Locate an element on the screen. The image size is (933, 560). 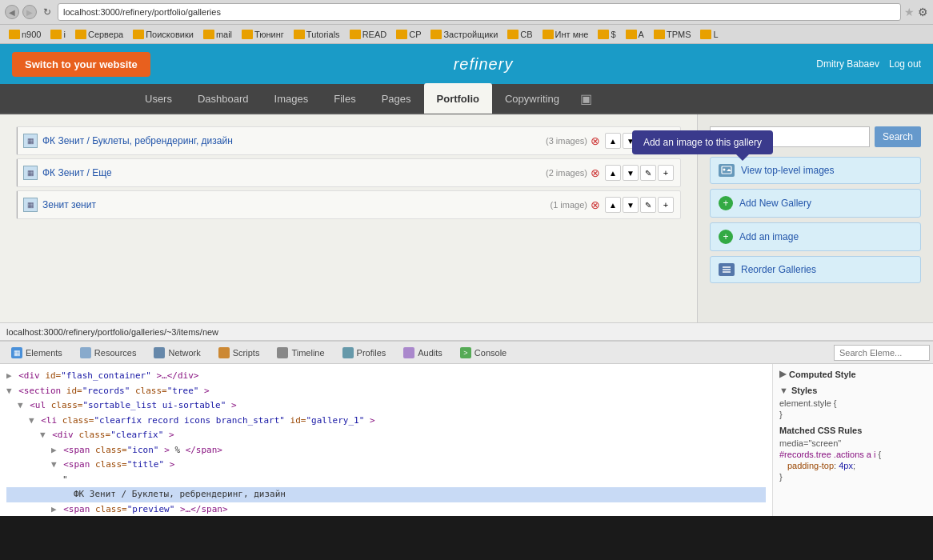
tab-dashboard: Dashboard is located at coordinates (223, 98).